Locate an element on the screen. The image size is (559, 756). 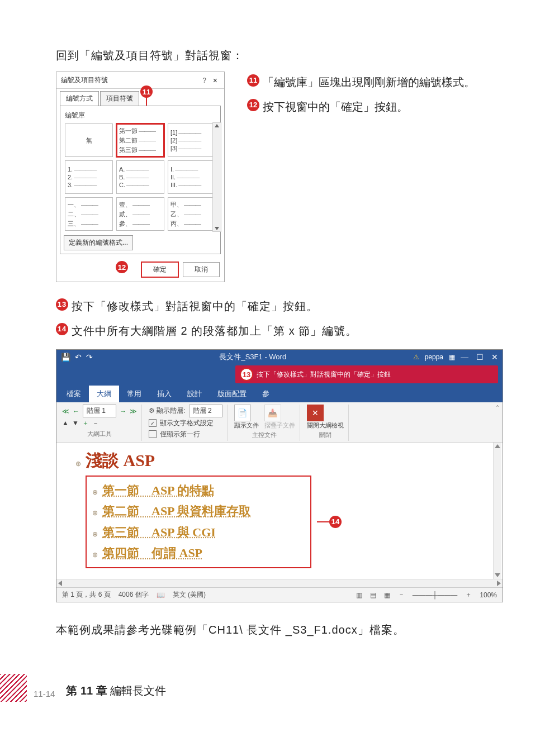
help-icon: ? is located at coordinates (205, 80).